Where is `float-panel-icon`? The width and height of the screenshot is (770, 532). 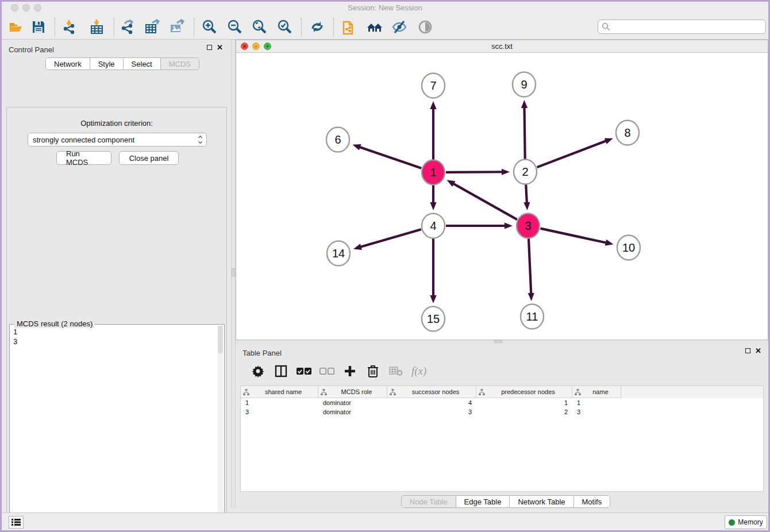 float-panel-icon is located at coordinates (209, 47).